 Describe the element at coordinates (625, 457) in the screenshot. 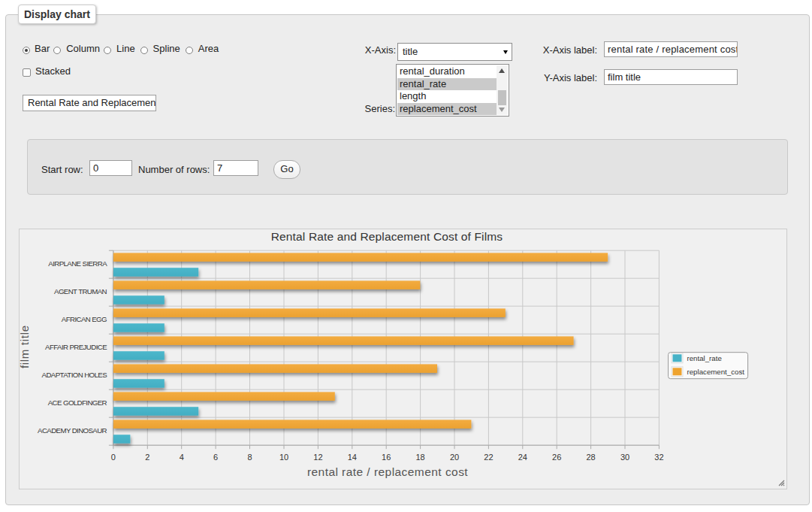

I see `svg-text: 30` at that location.